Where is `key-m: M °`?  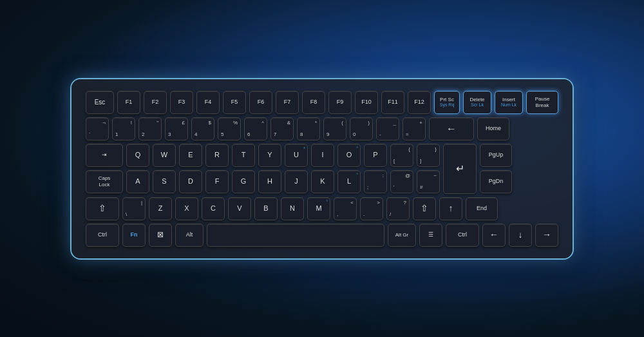
key-m: M ° is located at coordinates (319, 209).